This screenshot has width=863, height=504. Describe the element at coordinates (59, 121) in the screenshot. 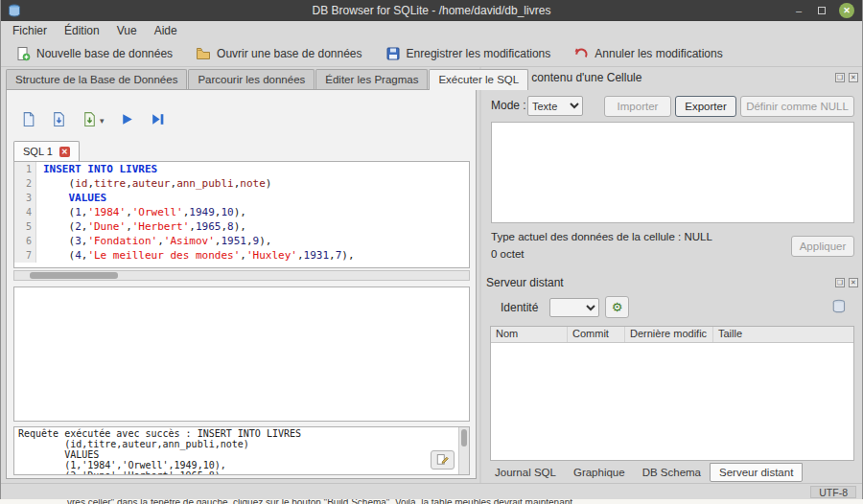

I see `save-sql-file-button` at that location.